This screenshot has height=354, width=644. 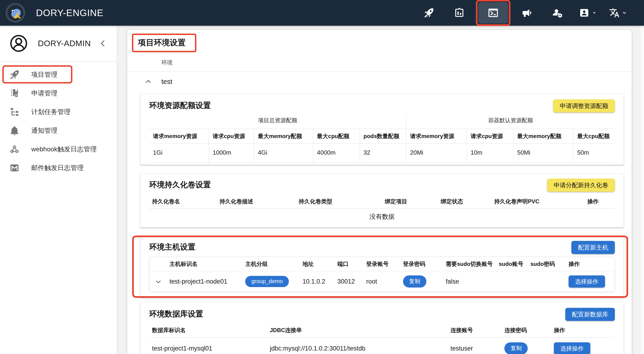 What do you see at coordinates (474, 346) in the screenshot?
I see `db-connect-user: testuser` at bounding box center [474, 346].